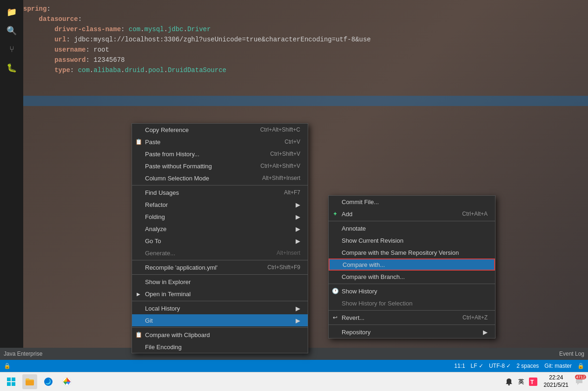 The image size is (588, 391). I want to click on copy-reference-label: Copy Reference, so click(167, 130).